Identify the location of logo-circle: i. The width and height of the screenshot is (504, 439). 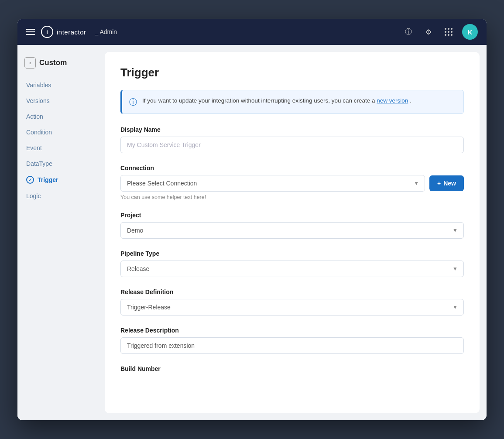
(47, 32).